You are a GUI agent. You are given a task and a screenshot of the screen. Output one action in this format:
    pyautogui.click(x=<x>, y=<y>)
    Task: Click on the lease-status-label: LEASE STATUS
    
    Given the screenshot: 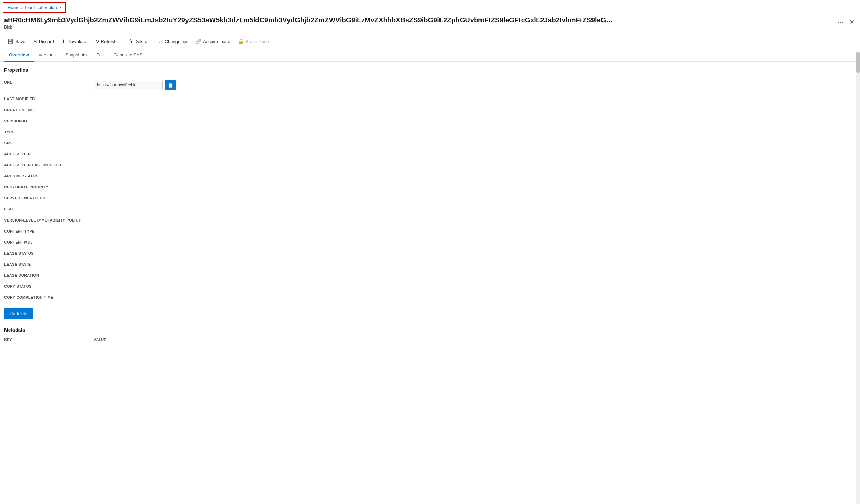 What is the action you would take?
    pyautogui.click(x=49, y=253)
    